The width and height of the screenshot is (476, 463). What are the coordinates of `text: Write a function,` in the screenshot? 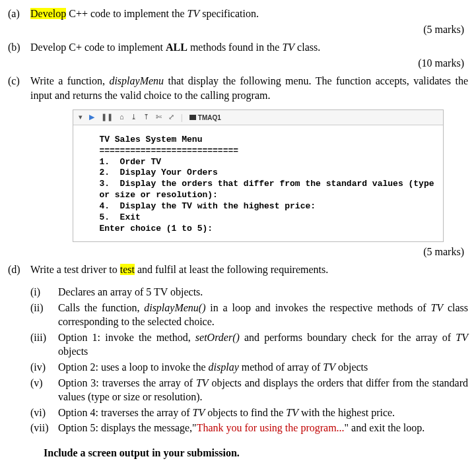 It's located at (70, 80).